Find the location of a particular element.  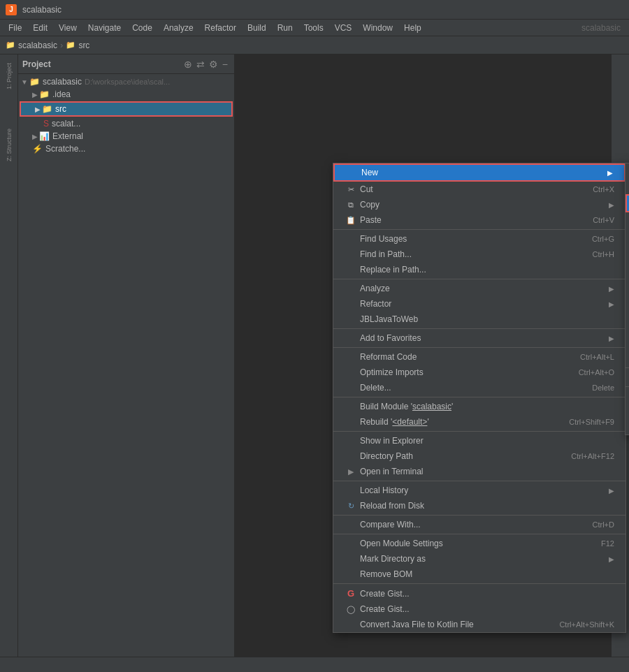

ctx-create-gist2: ◯ Create Gist... is located at coordinates (479, 609).